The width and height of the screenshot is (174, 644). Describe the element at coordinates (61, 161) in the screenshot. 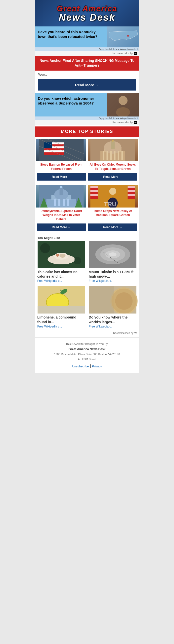

I see `story-card-1: Steve Bannon Released From Federal Priso…` at that location.